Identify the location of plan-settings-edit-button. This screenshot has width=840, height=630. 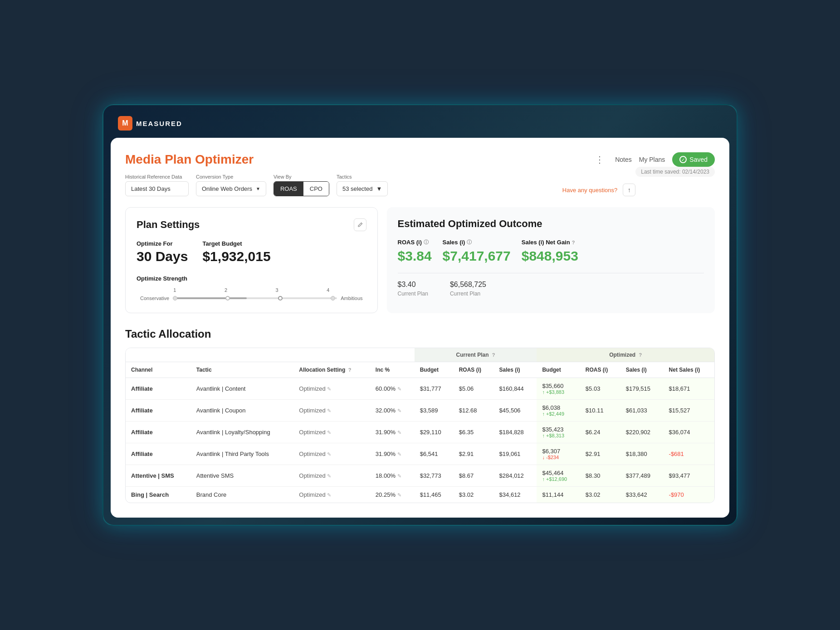
(360, 225).